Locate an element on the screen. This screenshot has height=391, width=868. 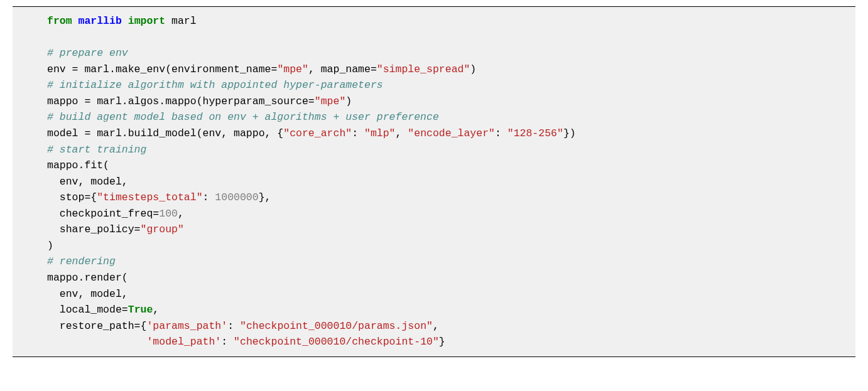
code-token: mappo.render( is located at coordinates (88, 277).